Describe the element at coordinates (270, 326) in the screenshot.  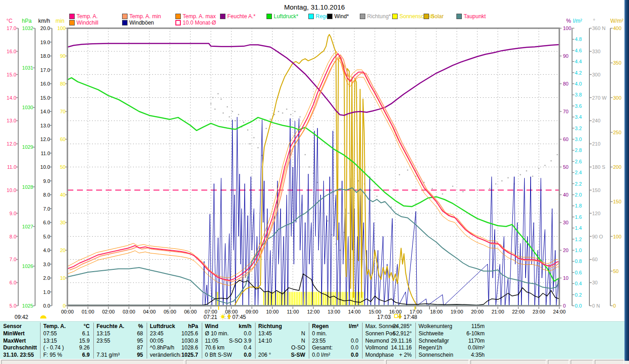
I see `table-cell-label: Richtung` at that location.